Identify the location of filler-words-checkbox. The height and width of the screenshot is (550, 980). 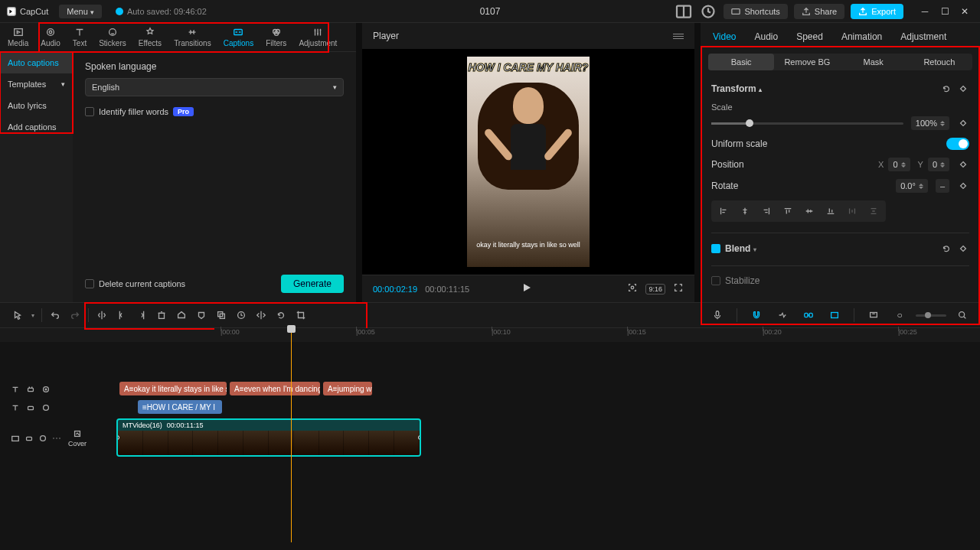
(90, 112).